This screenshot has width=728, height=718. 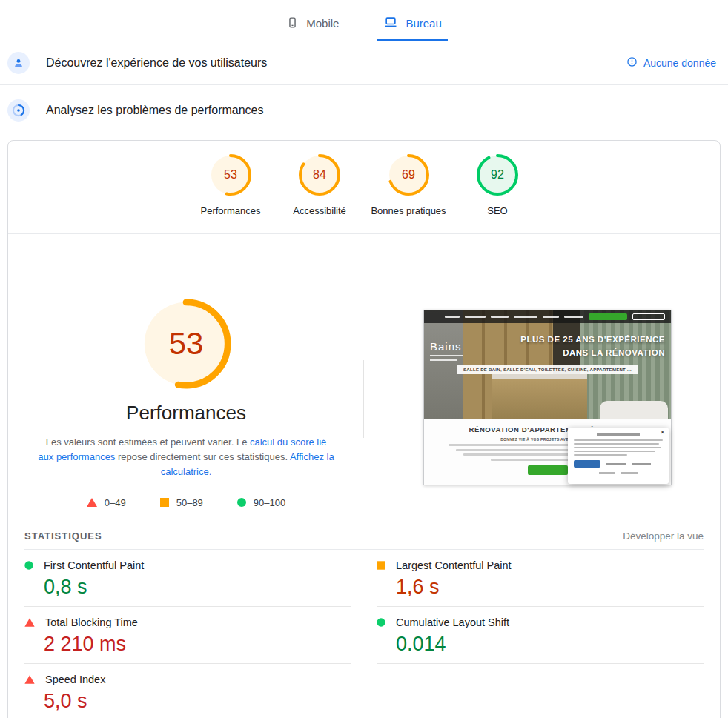 What do you see at coordinates (364, 110) in the screenshot?
I see `section-analyze: Analysez les problèmes de performances` at bounding box center [364, 110].